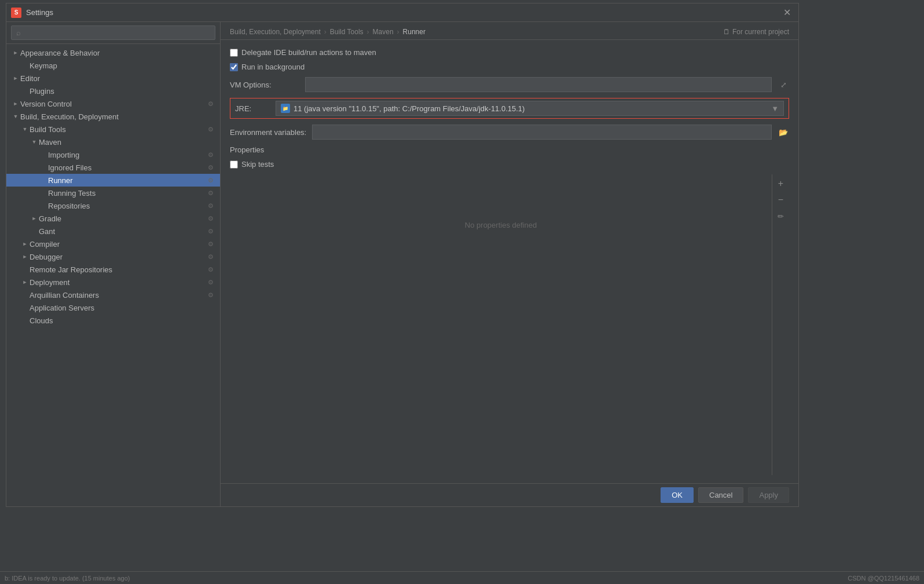 This screenshot has height=584, width=924. Describe the element at coordinates (127, 155) in the screenshot. I see `sidebar-label-importing: Importing` at that location.